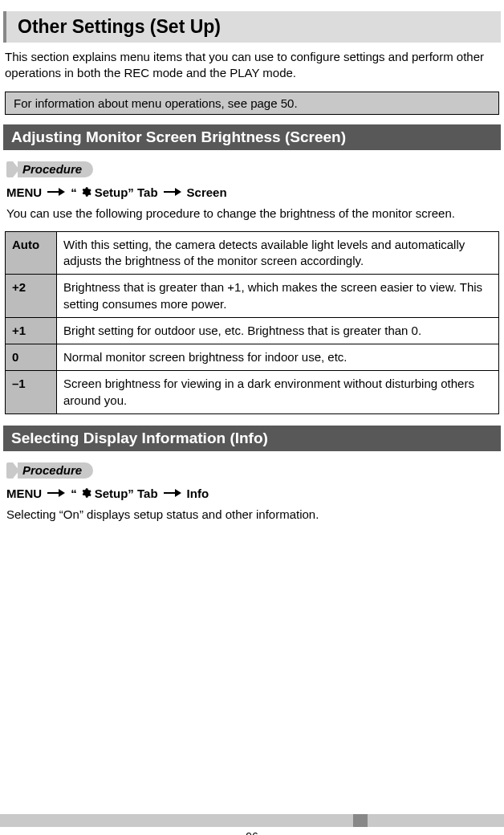  What do you see at coordinates (252, 518) in the screenshot?
I see `section-body-info: Selecting “On” displays setup status and…` at bounding box center [252, 518].